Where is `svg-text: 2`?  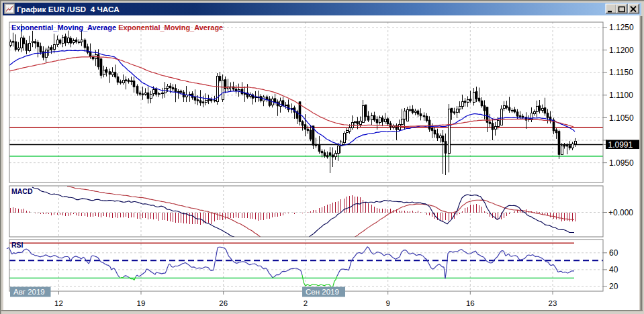 svg-text: 2 is located at coordinates (306, 303).